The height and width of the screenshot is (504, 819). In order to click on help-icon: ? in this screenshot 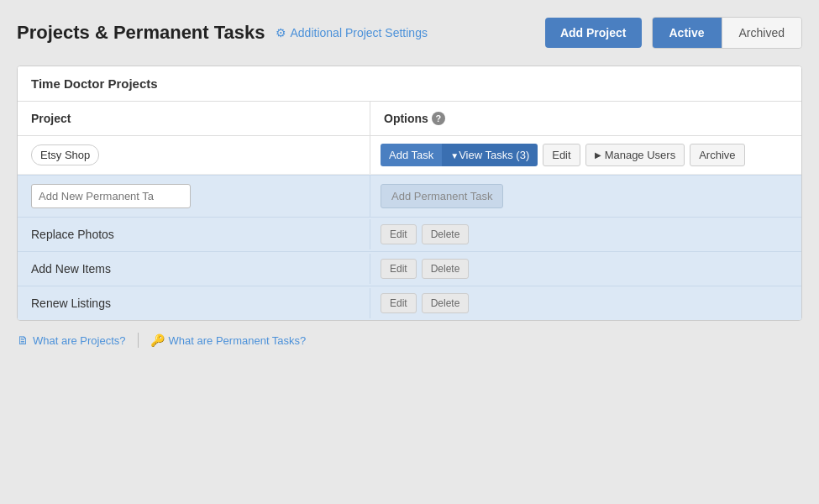, I will do `click(438, 118)`.